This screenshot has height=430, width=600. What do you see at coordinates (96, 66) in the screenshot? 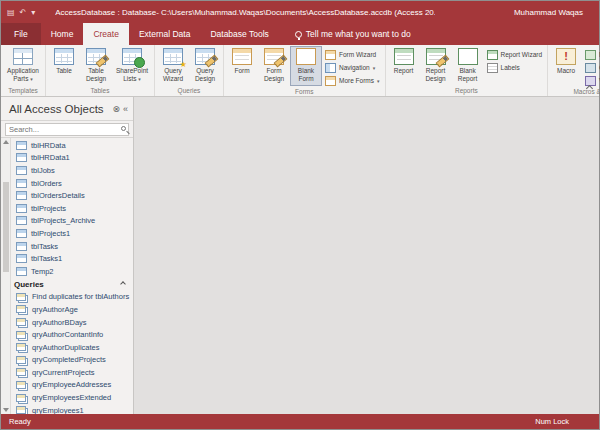
I see `table-design-button: Table Design` at bounding box center [96, 66].